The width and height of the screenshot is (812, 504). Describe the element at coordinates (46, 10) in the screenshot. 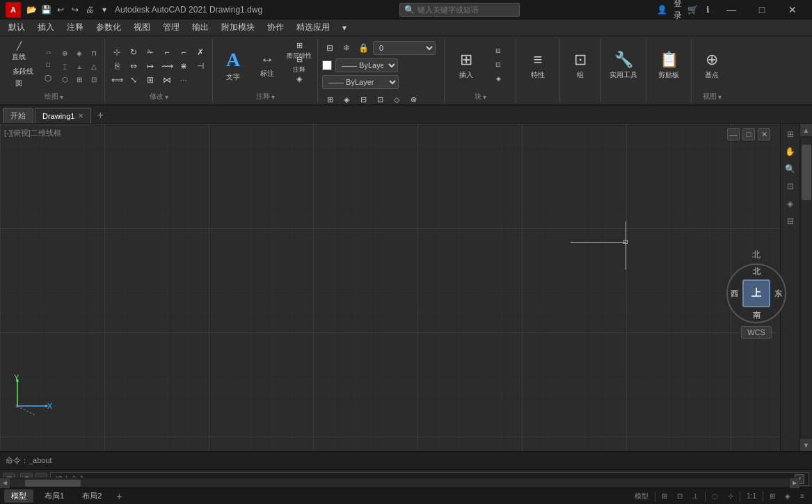

I see `save-button: 💾` at that location.